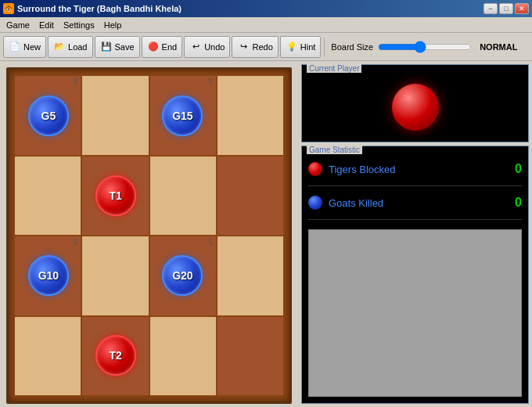 The width and height of the screenshot is (532, 407). I want to click on current-player-ball, so click(415, 107).